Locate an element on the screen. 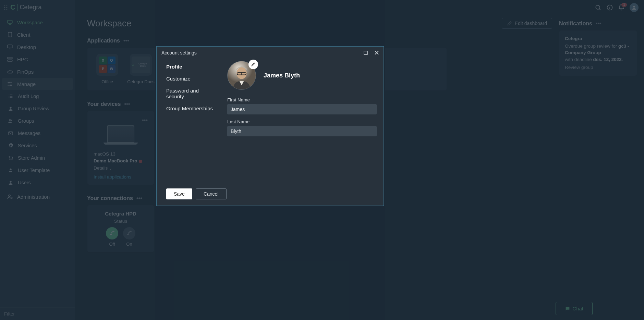 The height and width of the screenshot is (320, 644). save-button: Save is located at coordinates (179, 194).